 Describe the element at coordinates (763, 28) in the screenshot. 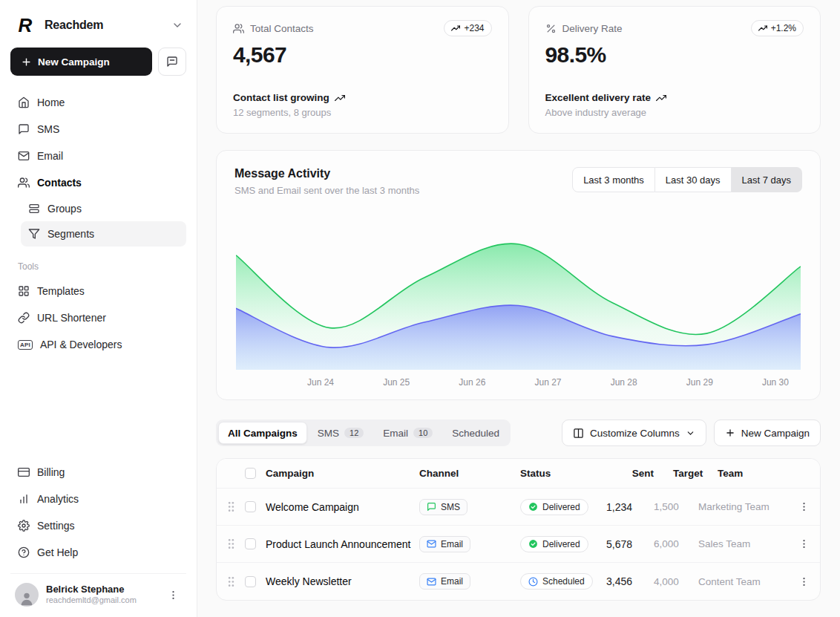

I see `trend-up-icon` at that location.